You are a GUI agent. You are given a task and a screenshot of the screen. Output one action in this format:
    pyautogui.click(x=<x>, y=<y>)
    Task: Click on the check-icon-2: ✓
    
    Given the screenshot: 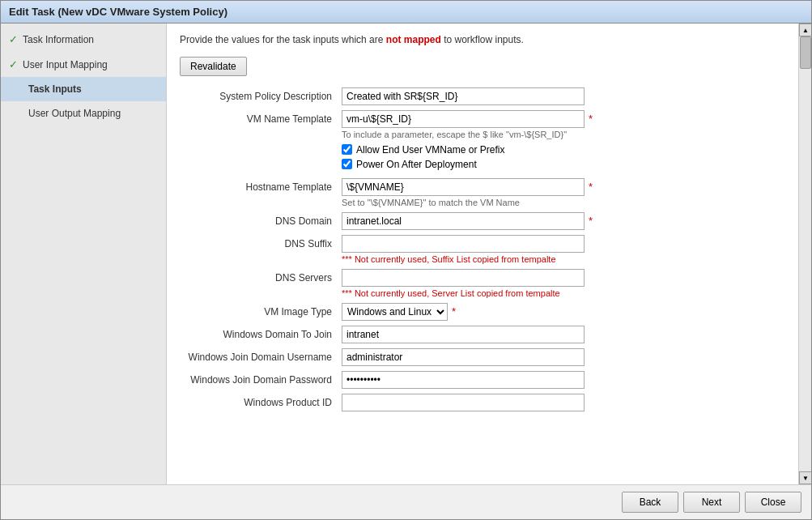 What is the action you would take?
    pyautogui.click(x=13, y=65)
    